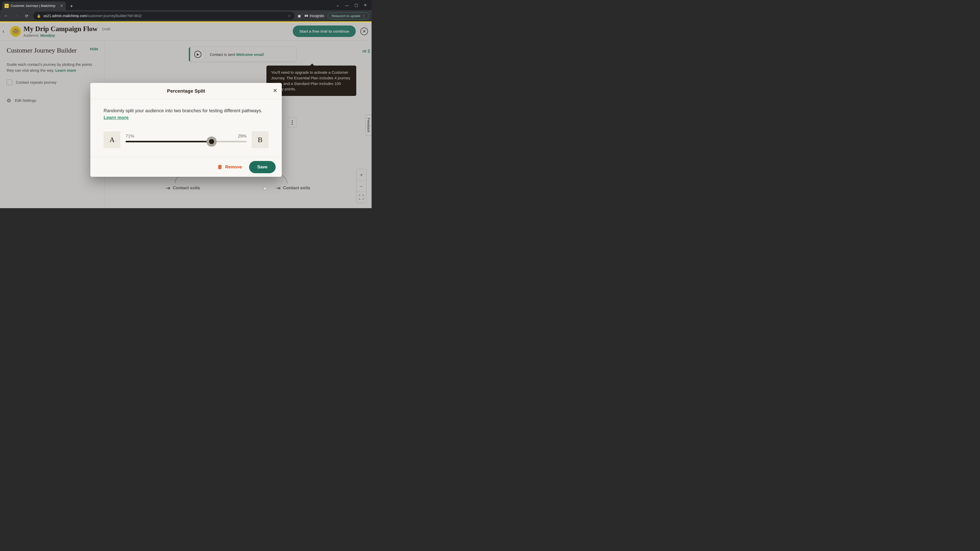  What do you see at coordinates (356, 5) in the screenshot?
I see `window-maximize-icon: ▢` at bounding box center [356, 5].